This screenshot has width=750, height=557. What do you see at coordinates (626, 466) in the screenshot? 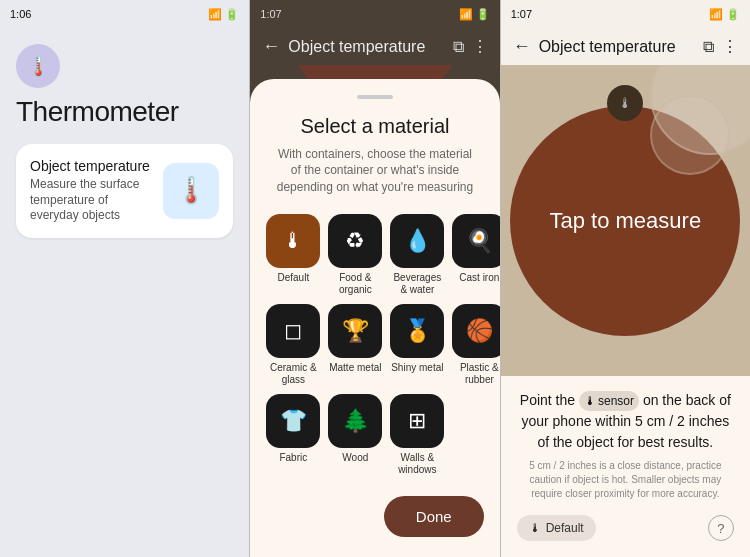
I see `p3-info-area: Point the 🌡 sensor on the back of your p…` at bounding box center [626, 466].